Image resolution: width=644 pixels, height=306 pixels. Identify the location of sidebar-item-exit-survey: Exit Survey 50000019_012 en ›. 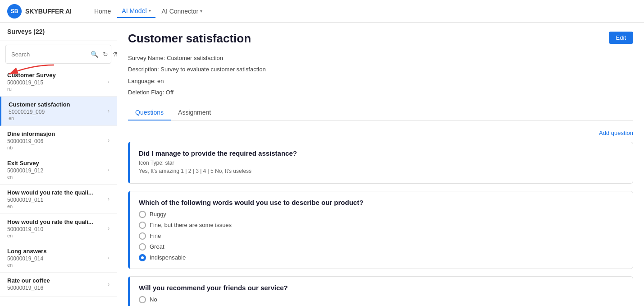
(59, 170).